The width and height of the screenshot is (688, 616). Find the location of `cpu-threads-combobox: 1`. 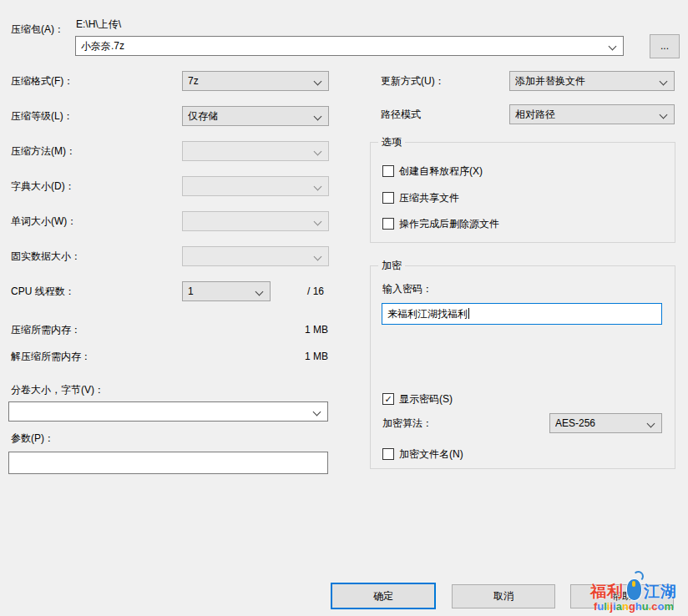

cpu-threads-combobox: 1 is located at coordinates (226, 291).